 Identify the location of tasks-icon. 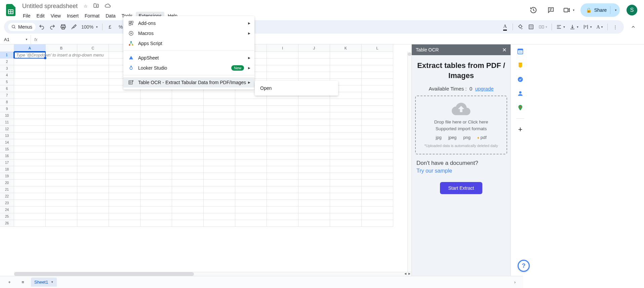
(520, 79).